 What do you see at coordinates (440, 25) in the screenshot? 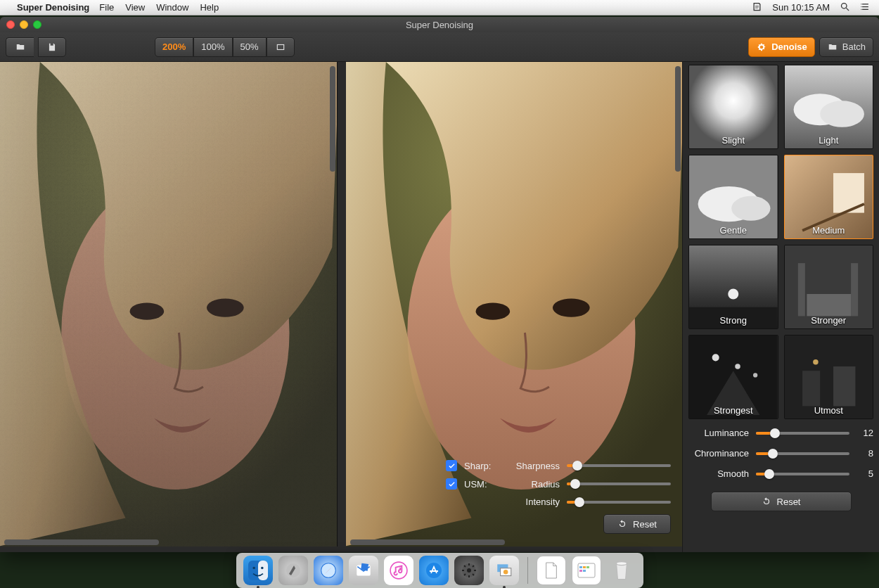
I see `window-titlebar: Super Denoising` at bounding box center [440, 25].